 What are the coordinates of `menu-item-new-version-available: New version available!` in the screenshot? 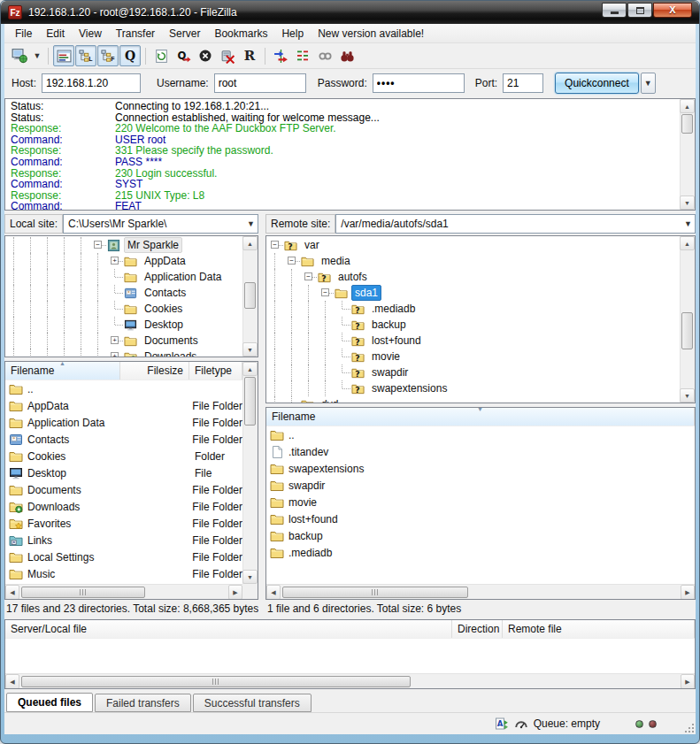 It's located at (371, 34).